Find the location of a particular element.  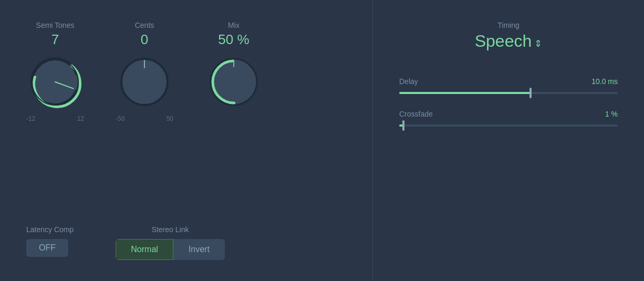

delay-slider-section: Delay 10.0 ms is located at coordinates (508, 86).